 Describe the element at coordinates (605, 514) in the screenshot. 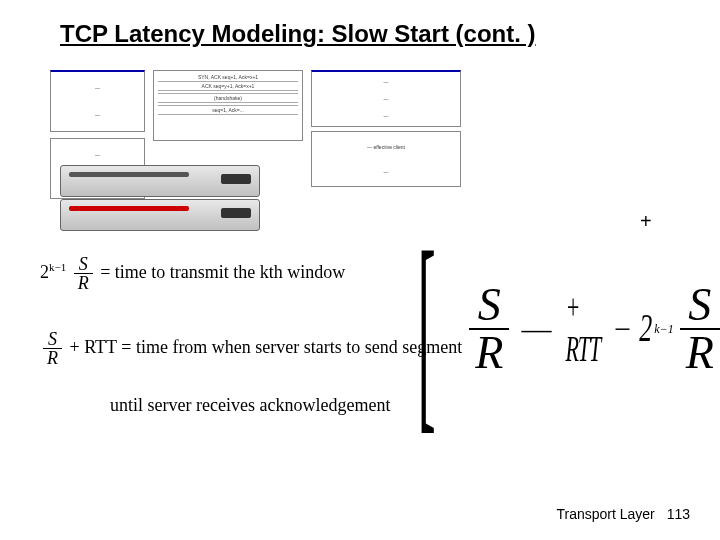

I see `footer-label: Transport Layer` at that location.